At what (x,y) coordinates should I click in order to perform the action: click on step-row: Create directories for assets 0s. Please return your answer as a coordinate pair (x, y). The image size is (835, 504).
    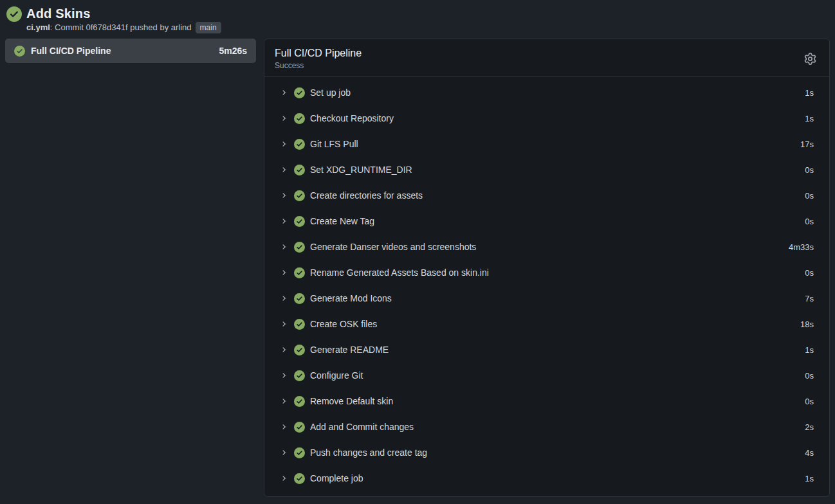
    Looking at the image, I should click on (547, 195).